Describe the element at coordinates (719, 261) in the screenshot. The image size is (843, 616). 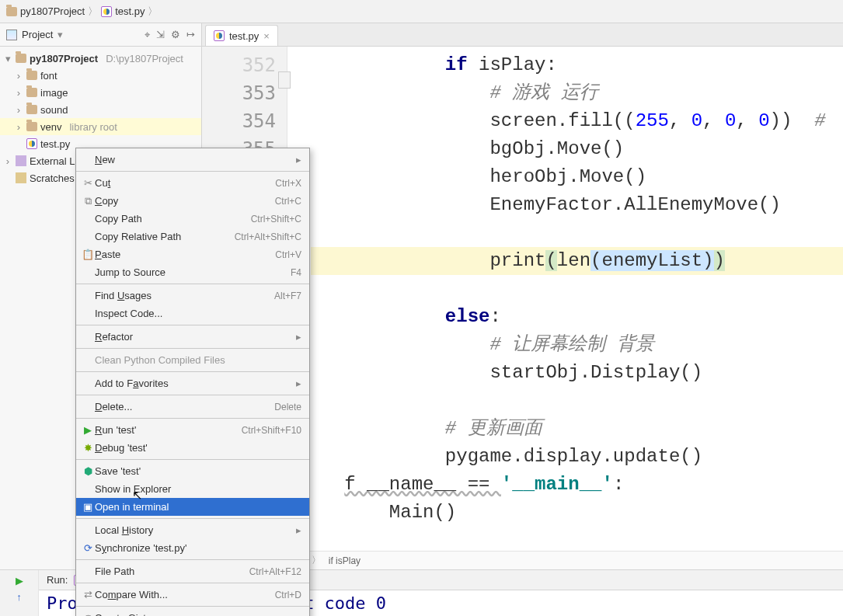
I see `code-bracket: )` at that location.